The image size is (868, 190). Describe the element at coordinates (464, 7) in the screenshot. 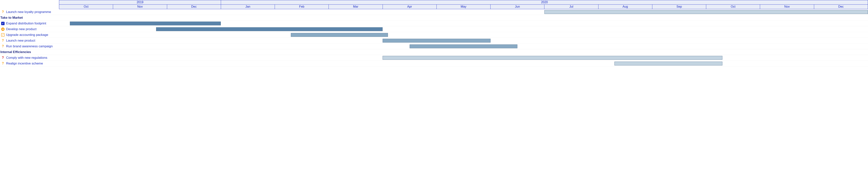

I see `month-cell: May` at that location.